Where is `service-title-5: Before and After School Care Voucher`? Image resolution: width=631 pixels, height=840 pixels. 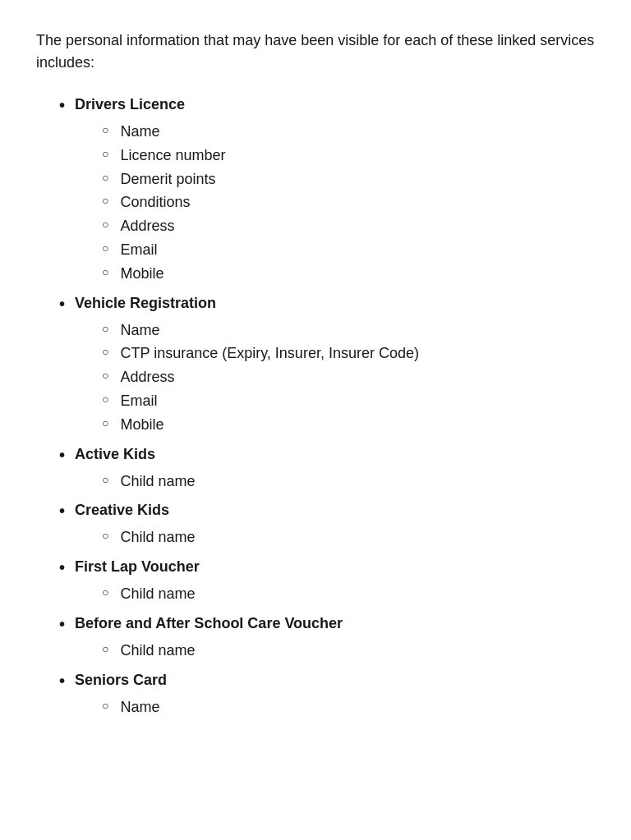
service-title-5: Before and After School Care Voucher is located at coordinates (327, 624).